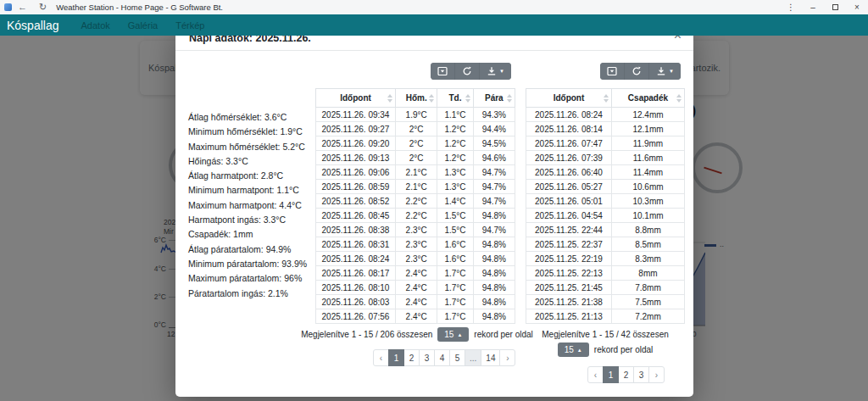  What do you see at coordinates (455, 244) in the screenshot?
I see `table-cell: 1.6°C` at bounding box center [455, 244].